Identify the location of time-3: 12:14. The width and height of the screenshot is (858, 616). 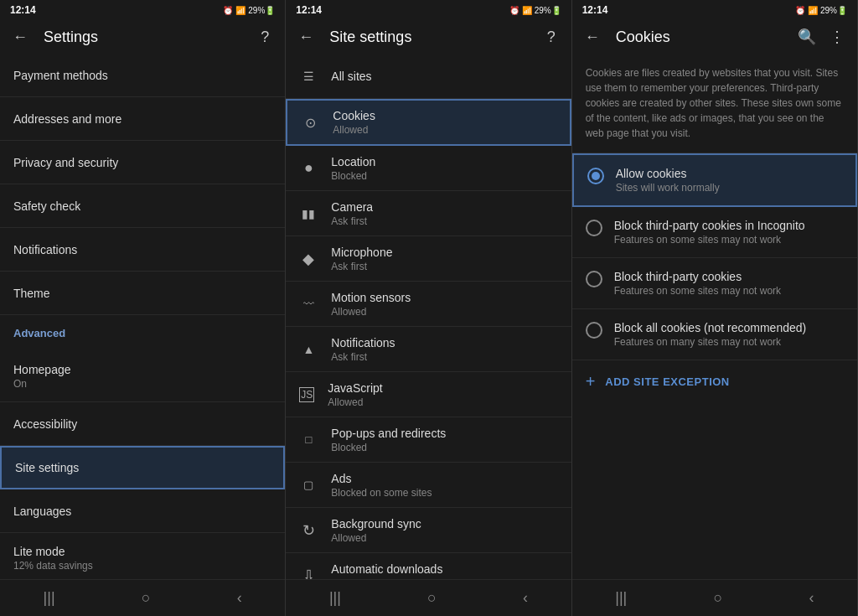
(595, 10).